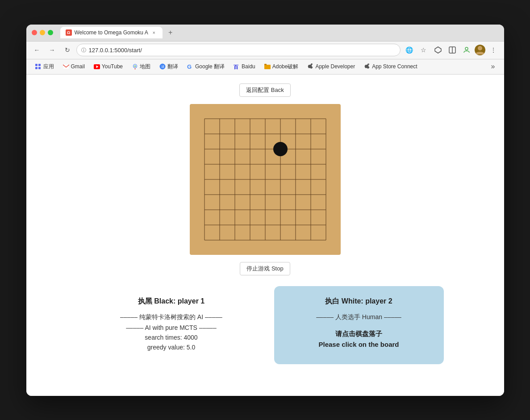  I want to click on player1-line3: search times: 4000, so click(171, 337).